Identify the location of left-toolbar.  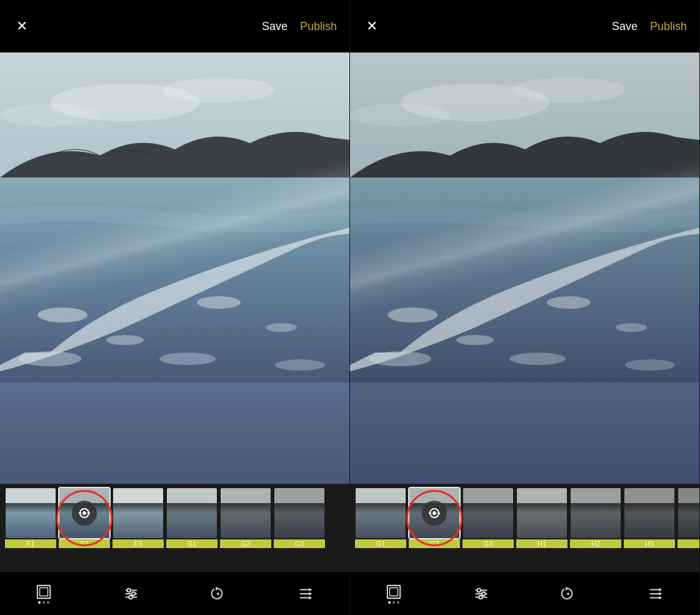
(175, 593).